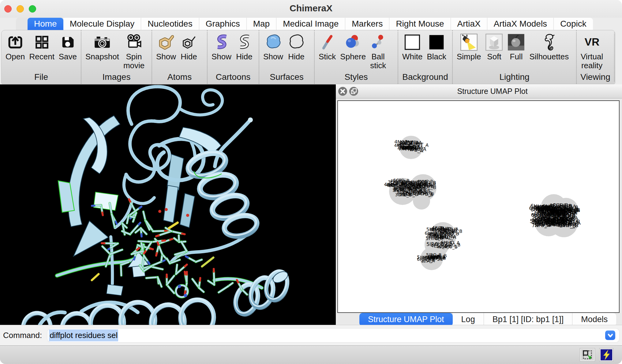 This screenshot has height=364, width=622. I want to click on panel-bottom-tabs: Structure UMAP PlotLogBp1 [1] [ID: bp1 […, so click(479, 319).